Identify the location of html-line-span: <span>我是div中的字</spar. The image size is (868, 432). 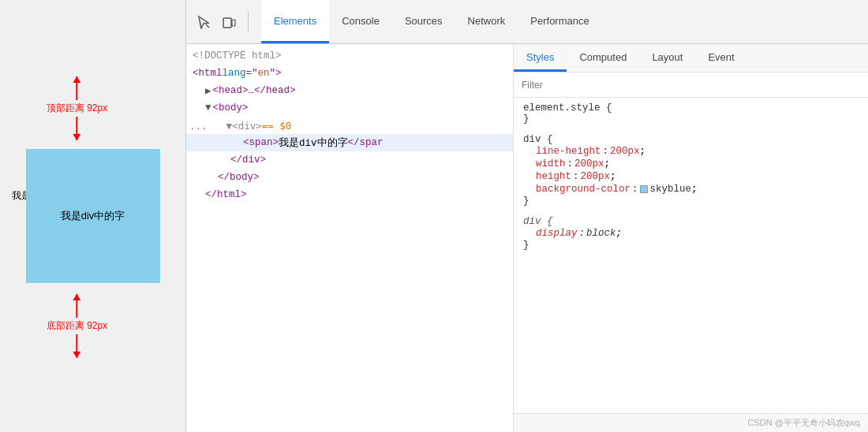
(350, 143).